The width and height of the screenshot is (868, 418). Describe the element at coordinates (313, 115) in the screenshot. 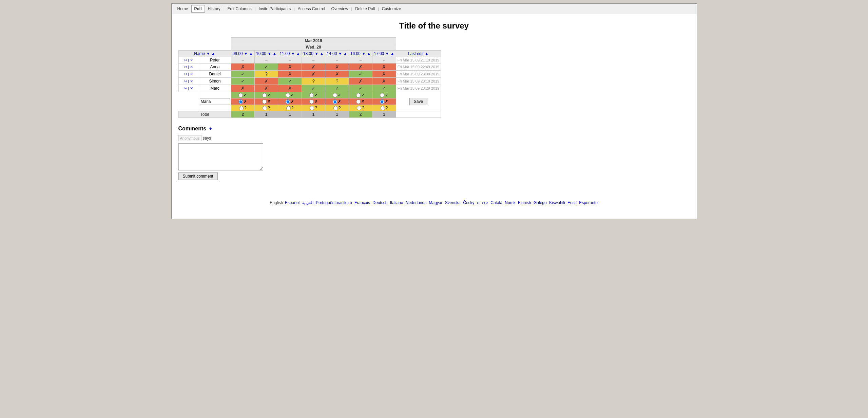

I see `total-3: 1` at that location.